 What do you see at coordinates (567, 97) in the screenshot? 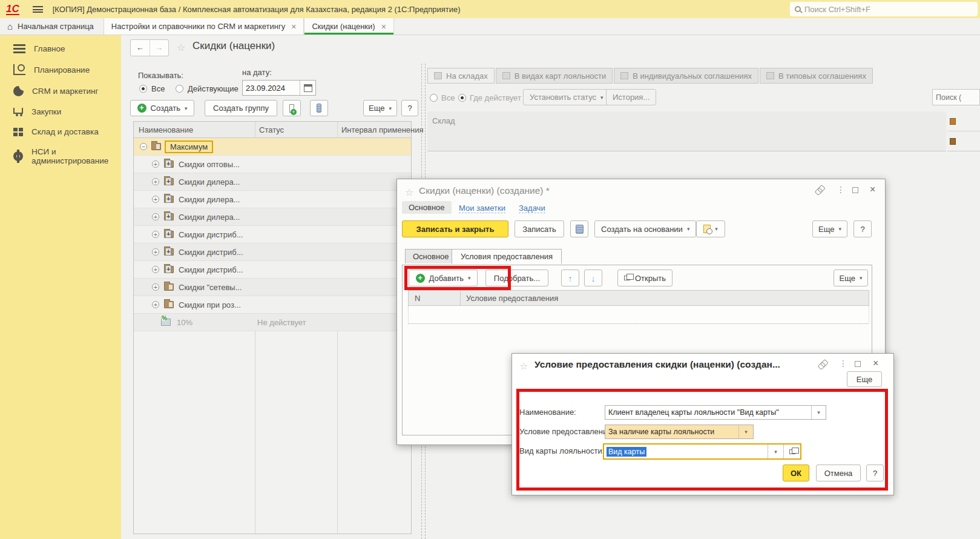
I see `set-status-button: Установить статус ▾` at bounding box center [567, 97].